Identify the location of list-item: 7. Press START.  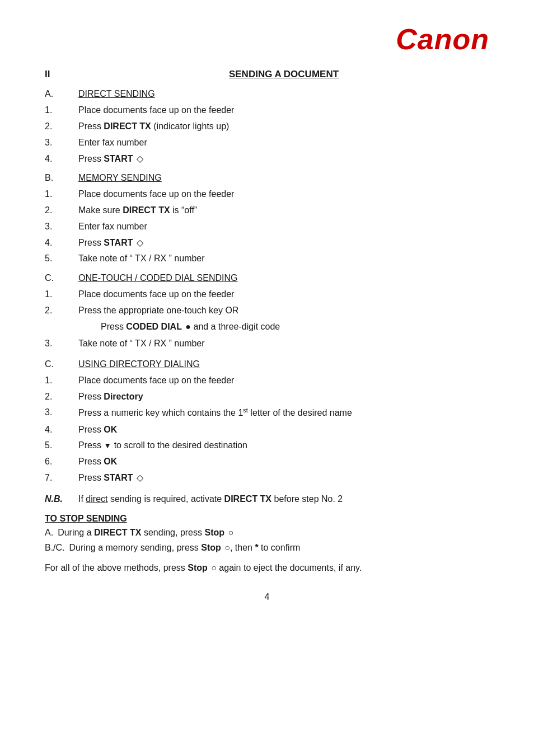
(267, 478).